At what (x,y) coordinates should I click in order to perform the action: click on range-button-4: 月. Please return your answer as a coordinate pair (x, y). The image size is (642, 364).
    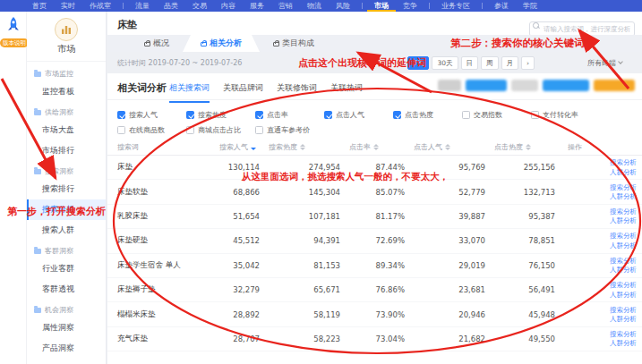
    Looking at the image, I should click on (510, 63).